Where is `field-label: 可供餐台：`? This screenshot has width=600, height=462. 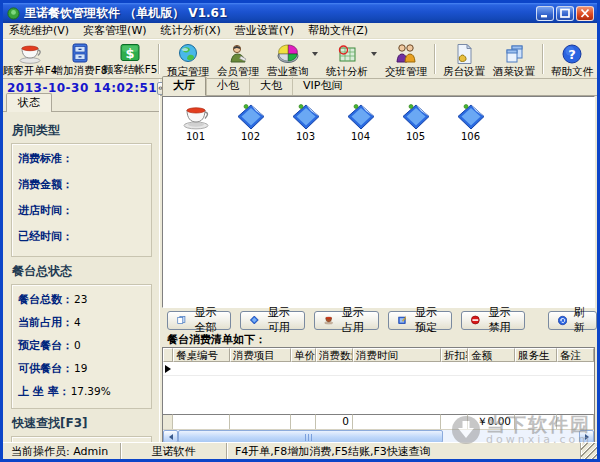 field-label: 可供餐台： is located at coordinates (46, 368).